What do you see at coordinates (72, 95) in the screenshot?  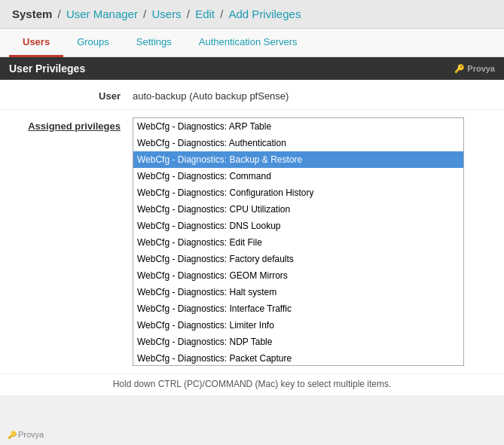 I see `user-label: User` at bounding box center [72, 95].